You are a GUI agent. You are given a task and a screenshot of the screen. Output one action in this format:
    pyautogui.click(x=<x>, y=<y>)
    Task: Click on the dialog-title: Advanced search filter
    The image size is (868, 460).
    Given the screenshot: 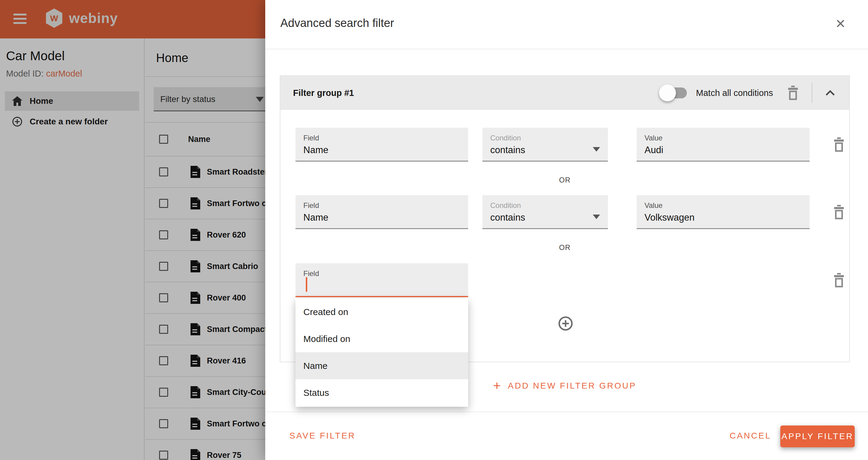 What is the action you would take?
    pyautogui.click(x=337, y=23)
    